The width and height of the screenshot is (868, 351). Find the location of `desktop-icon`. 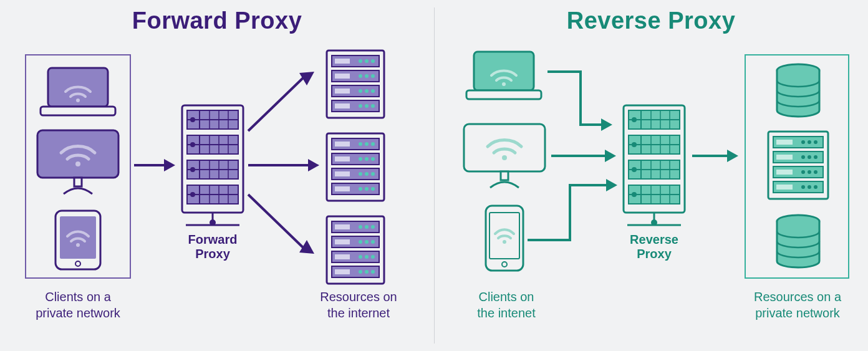

desktop-icon is located at coordinates (78, 162).